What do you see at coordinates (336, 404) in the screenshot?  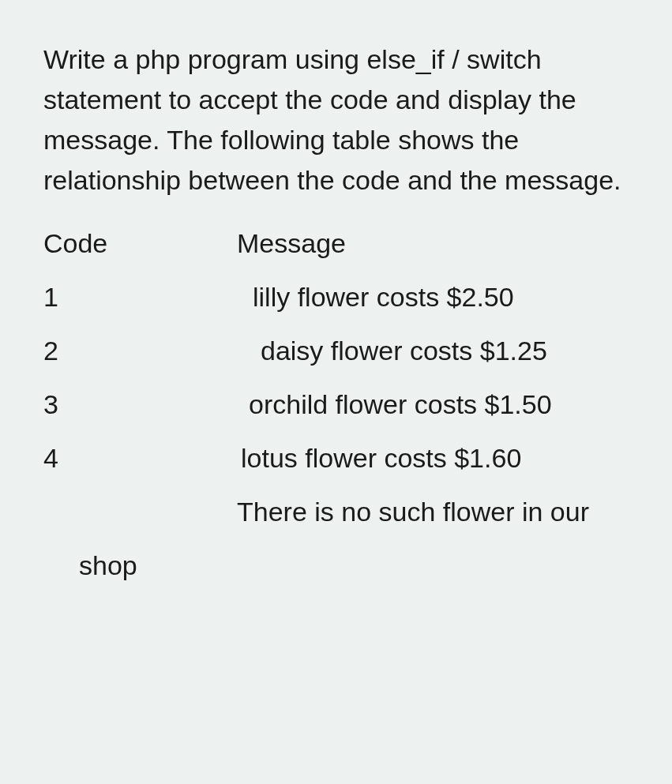 I see `table-row: 3 orchild flower costs $1.50` at bounding box center [336, 404].